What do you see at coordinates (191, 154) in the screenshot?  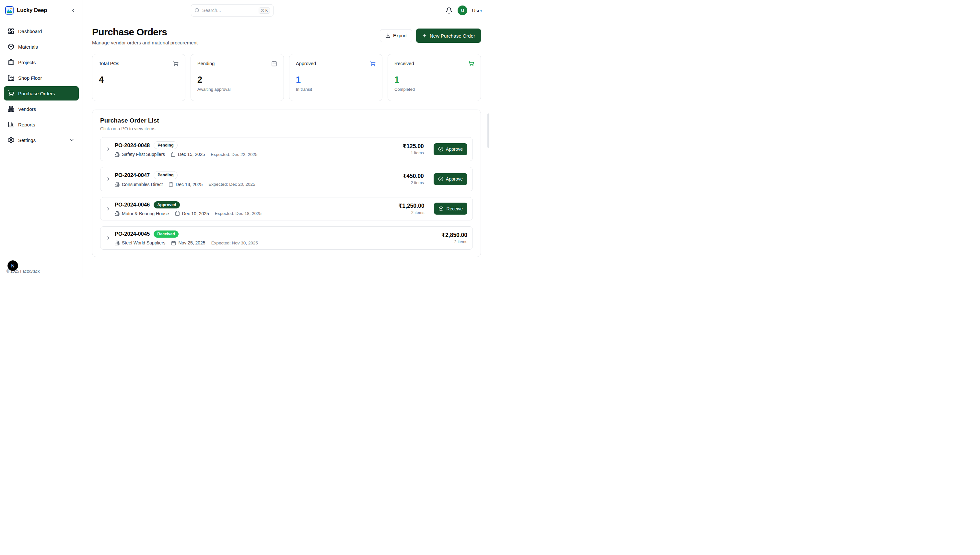 I see `order-date: Dec 15, 2025` at bounding box center [191, 154].